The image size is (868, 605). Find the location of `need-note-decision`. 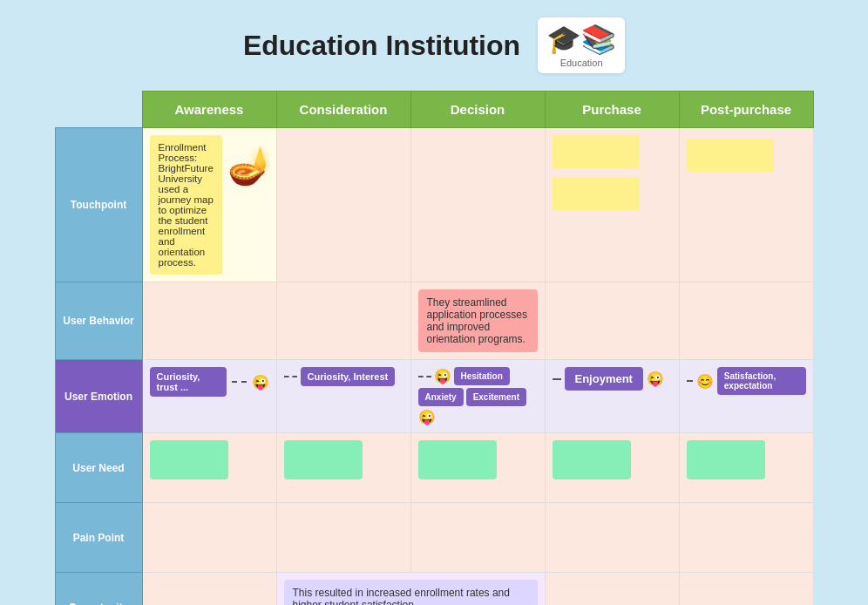

need-note-decision is located at coordinates (458, 460).